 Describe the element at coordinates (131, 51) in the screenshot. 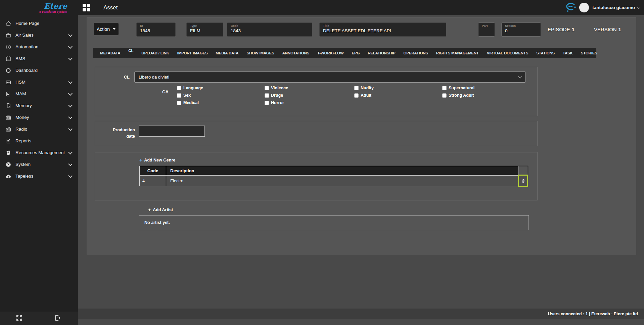

I see `tab-cl: CL` at that location.